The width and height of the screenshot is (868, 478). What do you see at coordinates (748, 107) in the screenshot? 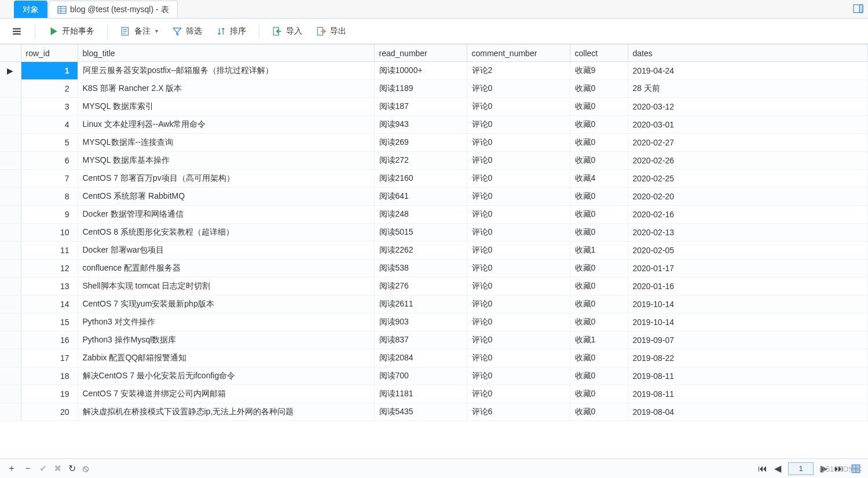
I see `cell-dates: 2020-03-12` at bounding box center [748, 107].